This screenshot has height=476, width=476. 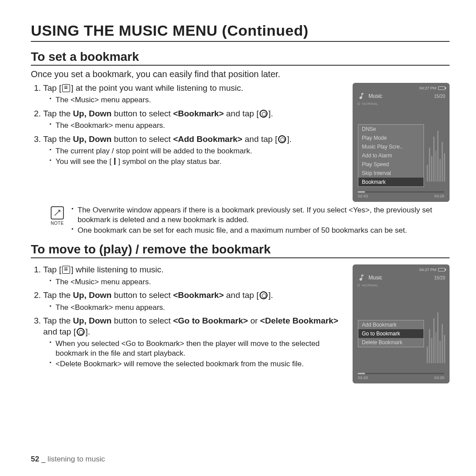 What do you see at coordinates (189, 316) in the screenshot?
I see `section2-steps: Tap [] while listening to music. The <Mu…` at bounding box center [189, 316].